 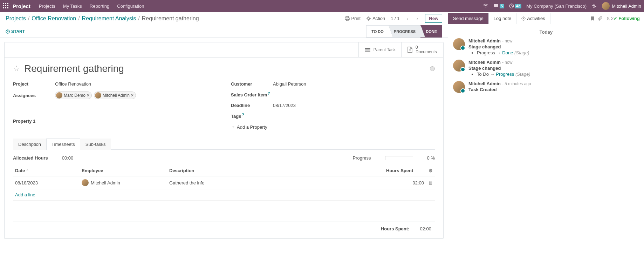 What do you see at coordinates (407, 18) in the screenshot?
I see `pager-prev-icon: ‹` at bounding box center [407, 18].